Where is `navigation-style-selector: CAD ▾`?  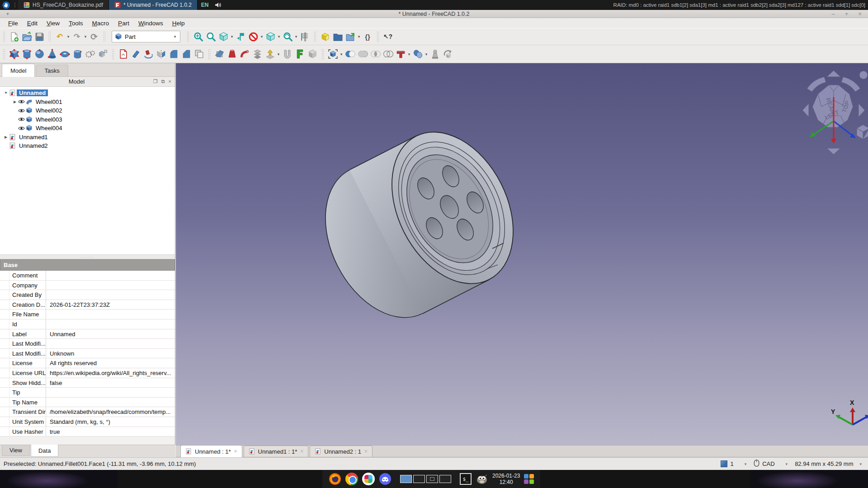 navigation-style-selector: CAD ▾ is located at coordinates (773, 464).